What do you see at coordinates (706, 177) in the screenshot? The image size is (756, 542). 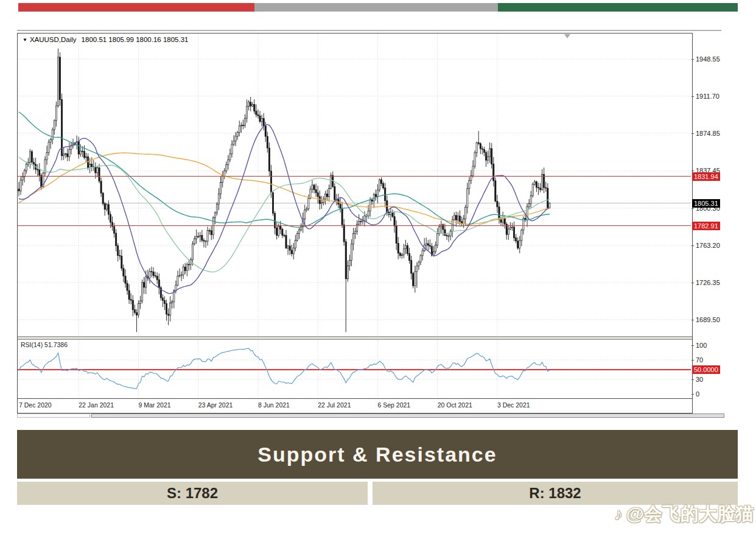 I see `resistance-price-badge: 1831.94` at bounding box center [706, 177].